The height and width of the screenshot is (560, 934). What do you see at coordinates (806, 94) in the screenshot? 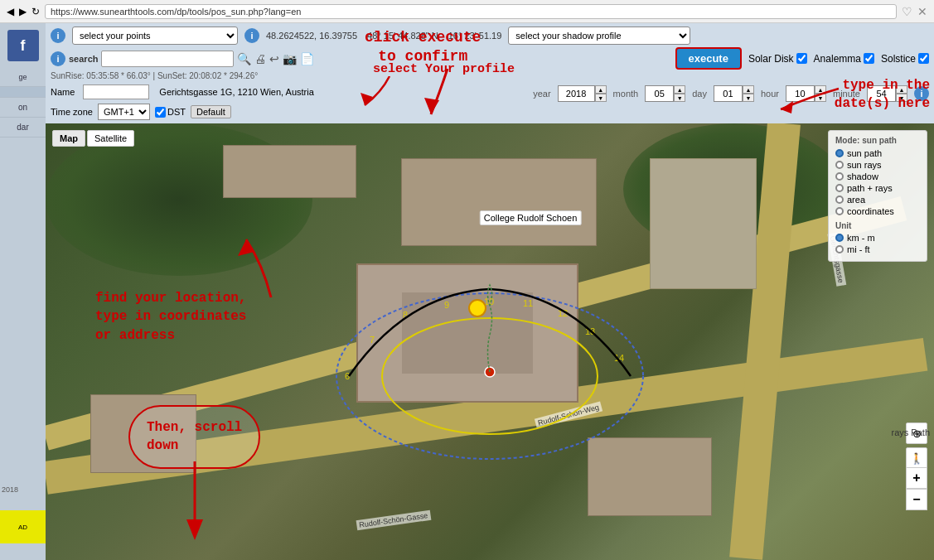
I see `hour-spinner: ▲ ▼` at bounding box center [806, 94].